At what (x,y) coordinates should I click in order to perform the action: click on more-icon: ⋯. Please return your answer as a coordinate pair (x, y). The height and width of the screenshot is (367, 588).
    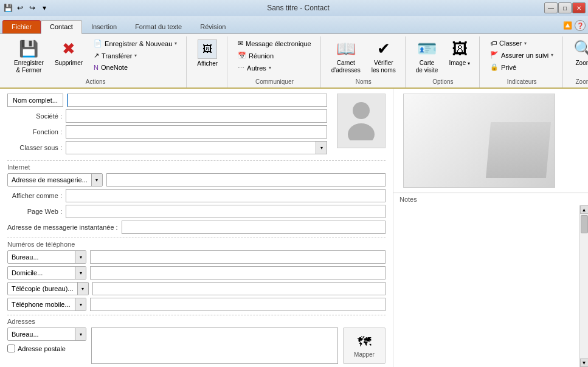
    Looking at the image, I should click on (241, 68).